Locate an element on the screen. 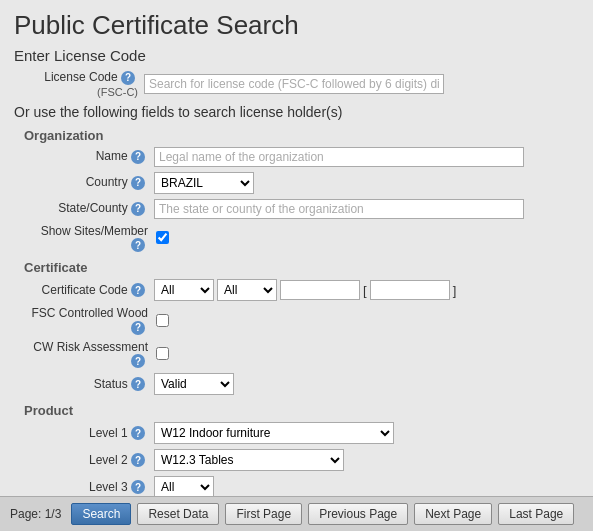  cert-code-select1: All is located at coordinates (184, 290).